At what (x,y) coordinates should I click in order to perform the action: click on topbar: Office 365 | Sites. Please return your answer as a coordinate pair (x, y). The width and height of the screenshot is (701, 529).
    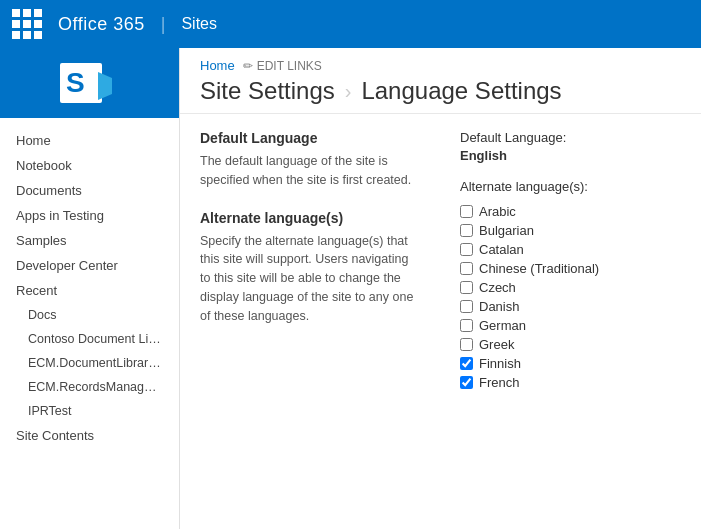
    Looking at the image, I should click on (350, 24).